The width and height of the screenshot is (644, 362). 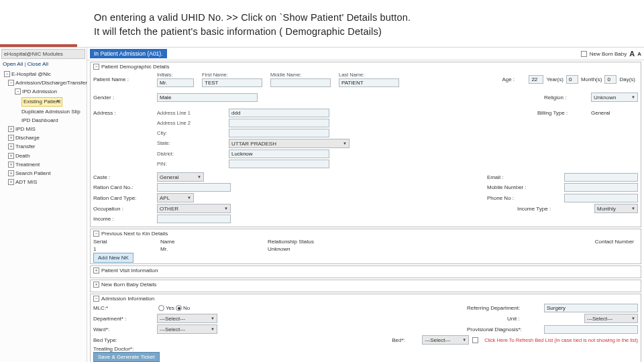 What do you see at coordinates (591, 308) in the screenshot?
I see `referring-dept-input: Surgery` at bounding box center [591, 308].